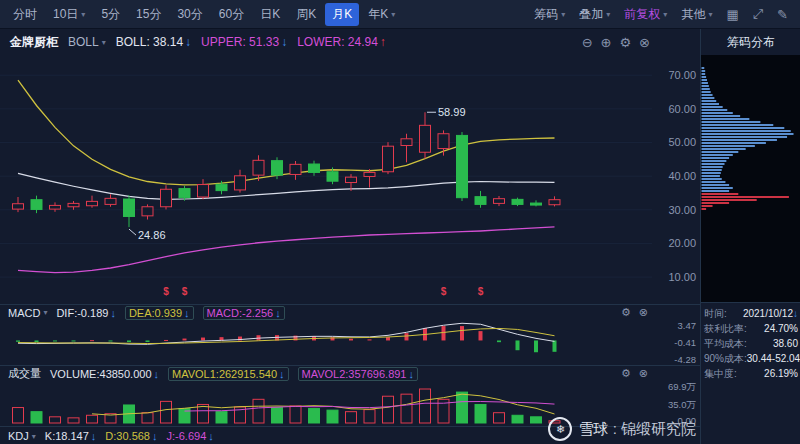 This screenshot has height=444, width=800. Describe the element at coordinates (688, 326) in the screenshot. I see `macd-axis-label: 3.47` at that location.